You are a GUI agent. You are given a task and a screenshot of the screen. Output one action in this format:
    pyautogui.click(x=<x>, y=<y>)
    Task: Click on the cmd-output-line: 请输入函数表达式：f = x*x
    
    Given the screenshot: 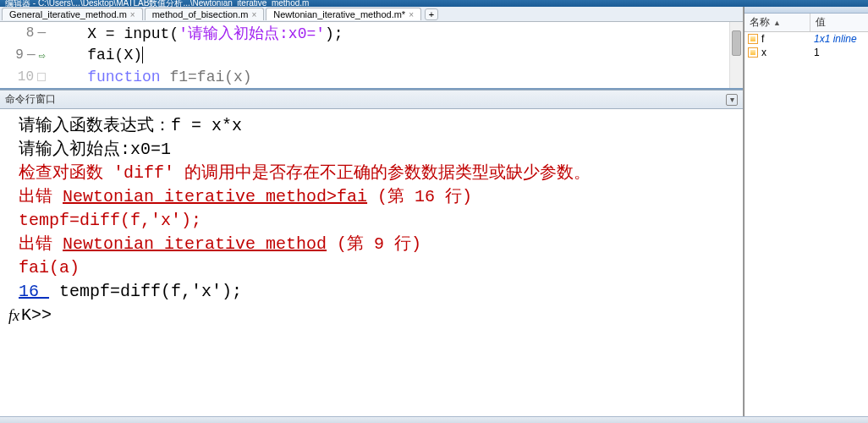 What is the action you would take?
    pyautogui.click(x=373, y=126)
    